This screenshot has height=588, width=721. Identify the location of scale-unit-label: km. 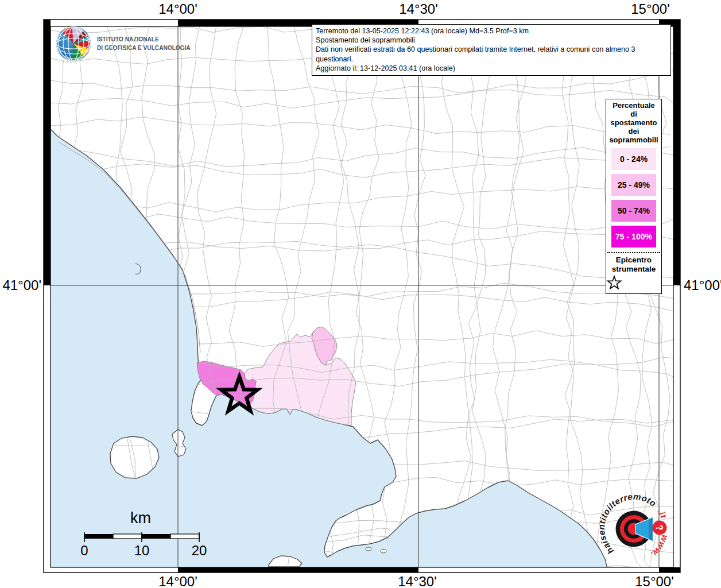
(141, 518).